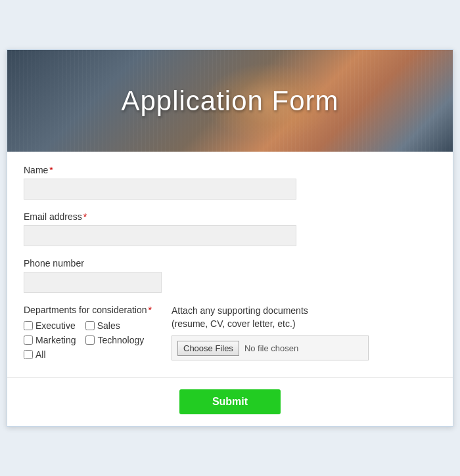 This screenshot has width=460, height=476. I want to click on checkbox-row-3: All, so click(88, 355).